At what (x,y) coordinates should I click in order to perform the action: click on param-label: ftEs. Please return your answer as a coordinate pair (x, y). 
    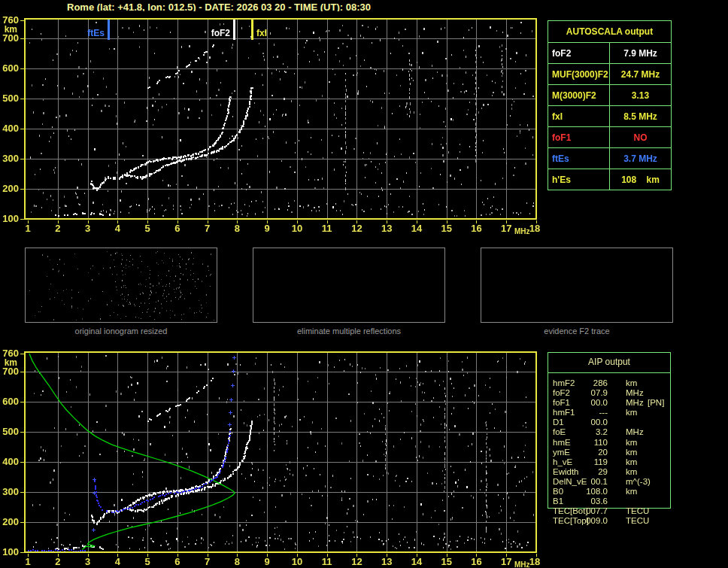
    Looking at the image, I should click on (579, 159).